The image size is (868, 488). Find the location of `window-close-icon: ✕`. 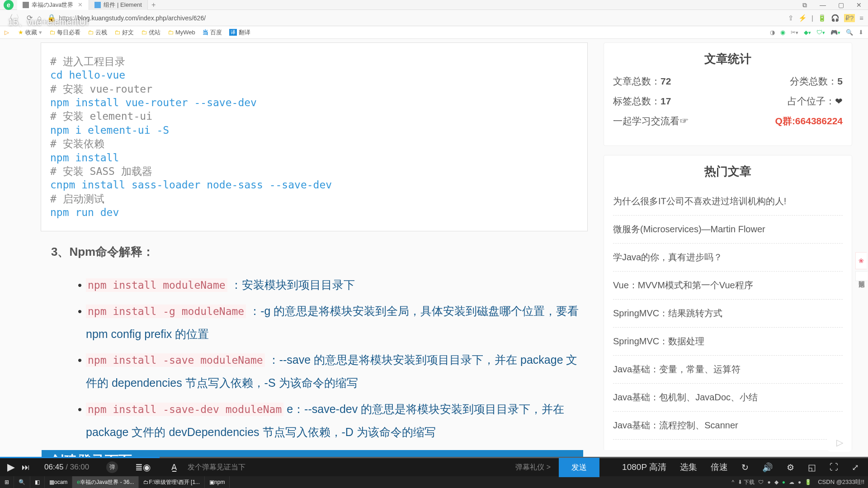

window-close-icon: ✕ is located at coordinates (859, 5).